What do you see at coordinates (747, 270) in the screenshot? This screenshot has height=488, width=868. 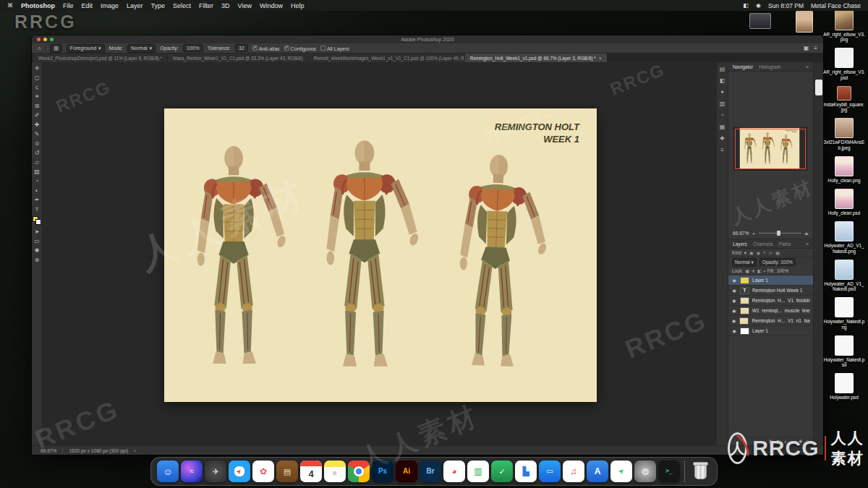 I see `lock-transparent-icon: ▦` at bounding box center [747, 270].